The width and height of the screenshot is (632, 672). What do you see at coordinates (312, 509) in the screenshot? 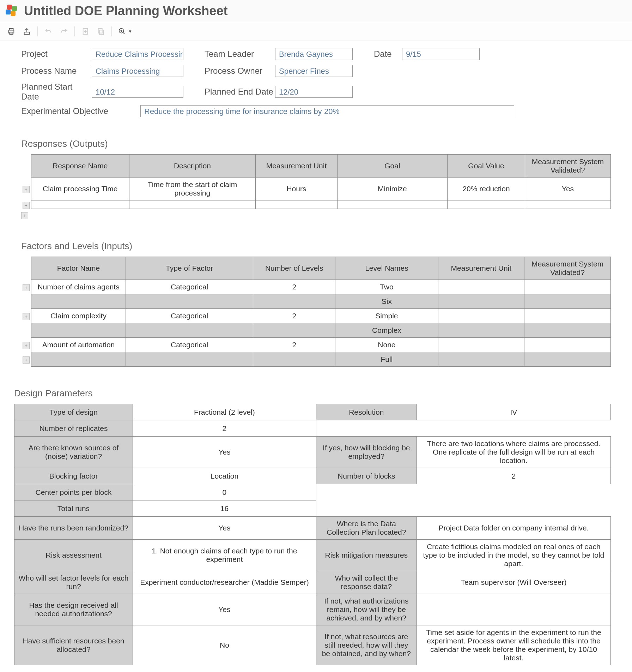
I see `table-row: Total runs16` at bounding box center [312, 509].